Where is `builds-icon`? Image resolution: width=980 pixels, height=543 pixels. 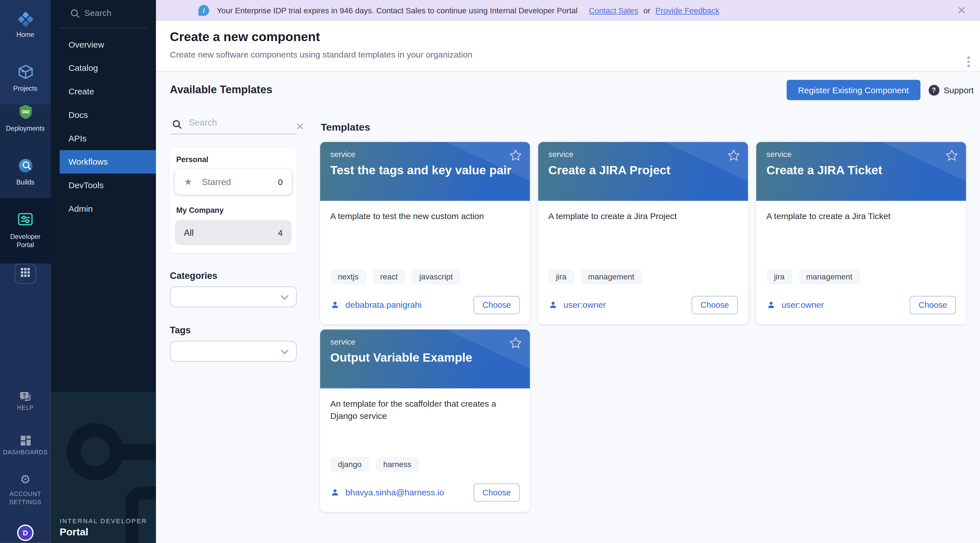 builds-icon is located at coordinates (25, 167).